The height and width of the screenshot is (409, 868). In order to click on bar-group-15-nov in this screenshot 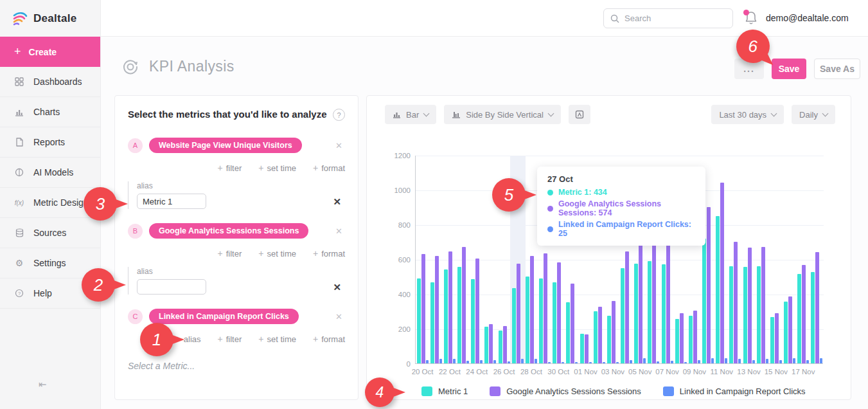, I will do `click(776, 260)`.